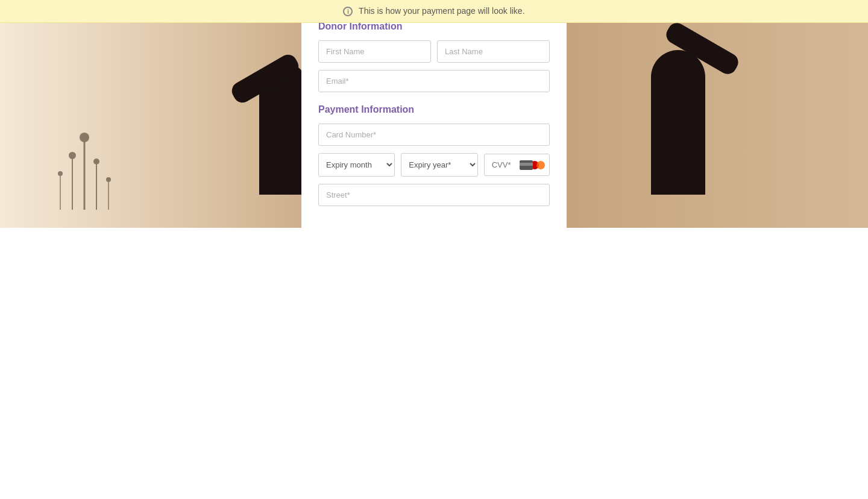  I want to click on card-number-row, so click(434, 135).